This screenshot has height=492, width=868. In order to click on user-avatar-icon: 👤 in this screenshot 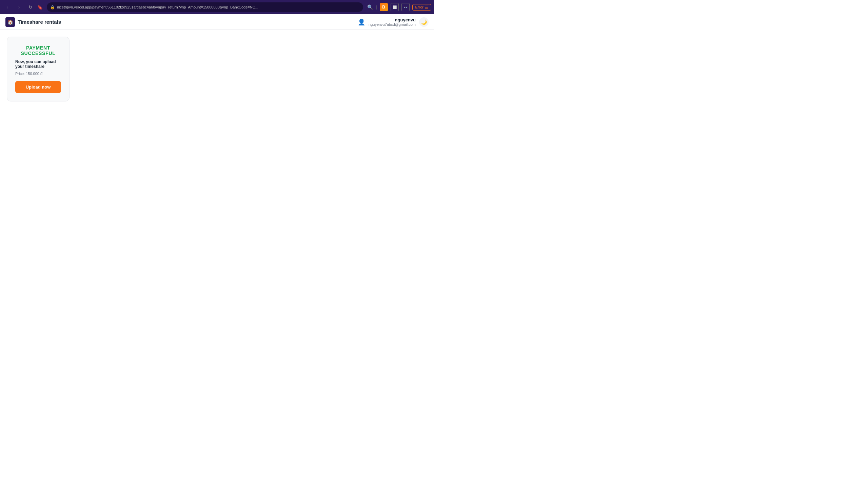, I will do `click(361, 22)`.